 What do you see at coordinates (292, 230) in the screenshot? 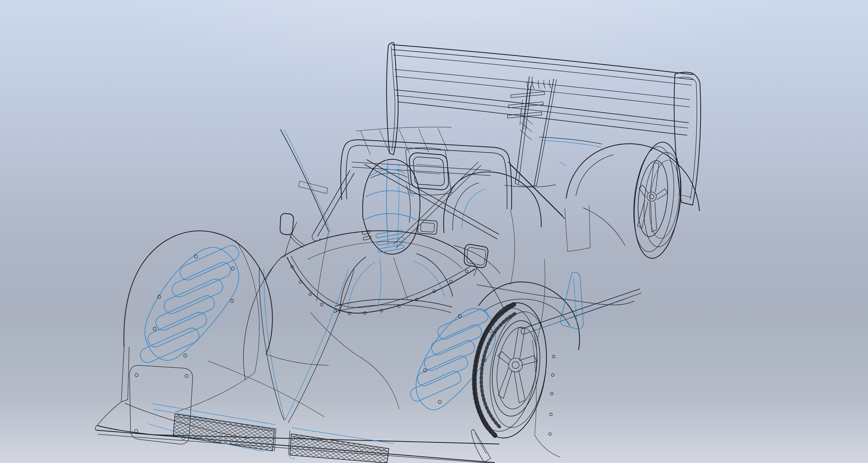
I see `left-mirror` at bounding box center [292, 230].